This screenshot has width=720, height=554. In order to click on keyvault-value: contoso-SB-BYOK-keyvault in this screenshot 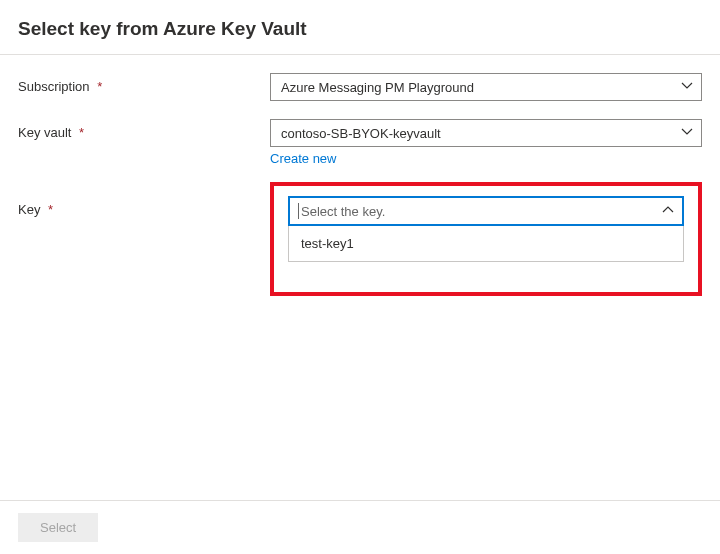, I will do `click(361, 134)`.